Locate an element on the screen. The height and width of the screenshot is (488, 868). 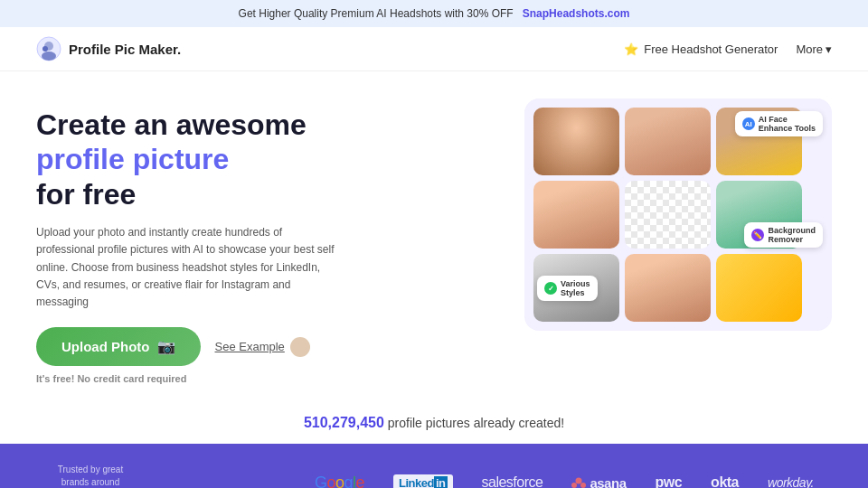
stats-bar: 510,279,450 profile pictures already cre… is located at coordinates (434, 423).